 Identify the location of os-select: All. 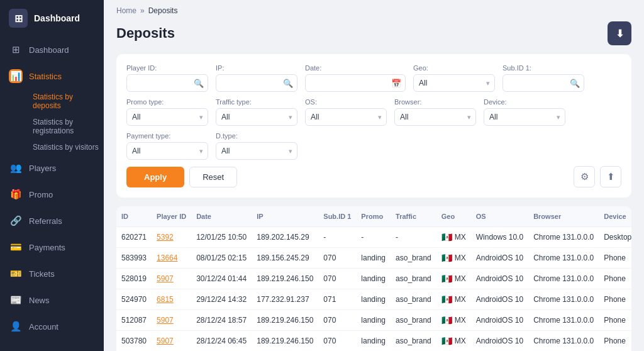
(346, 117).